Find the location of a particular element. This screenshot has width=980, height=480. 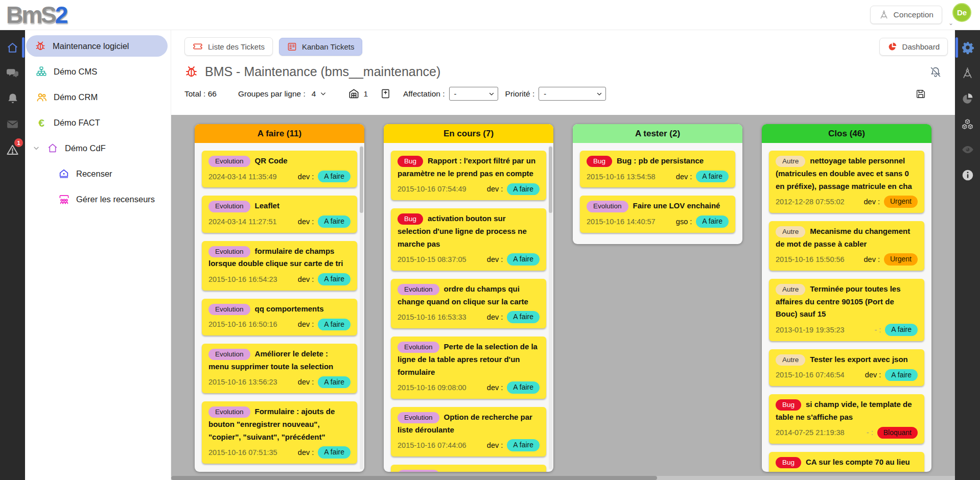

ticket-card: Evolutioncomposant bouton de commande (f… is located at coordinates (469, 468).